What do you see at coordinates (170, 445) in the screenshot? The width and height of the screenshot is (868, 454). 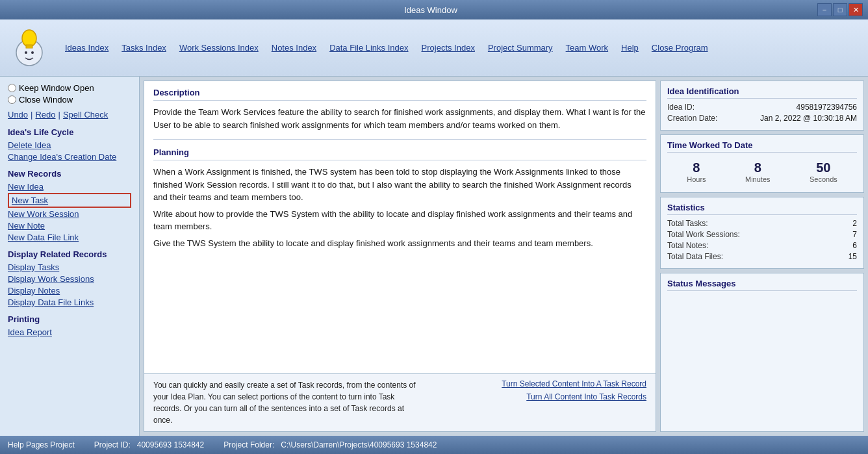 I see `statusbar-project-id-value: 40095693 1534842` at bounding box center [170, 445].